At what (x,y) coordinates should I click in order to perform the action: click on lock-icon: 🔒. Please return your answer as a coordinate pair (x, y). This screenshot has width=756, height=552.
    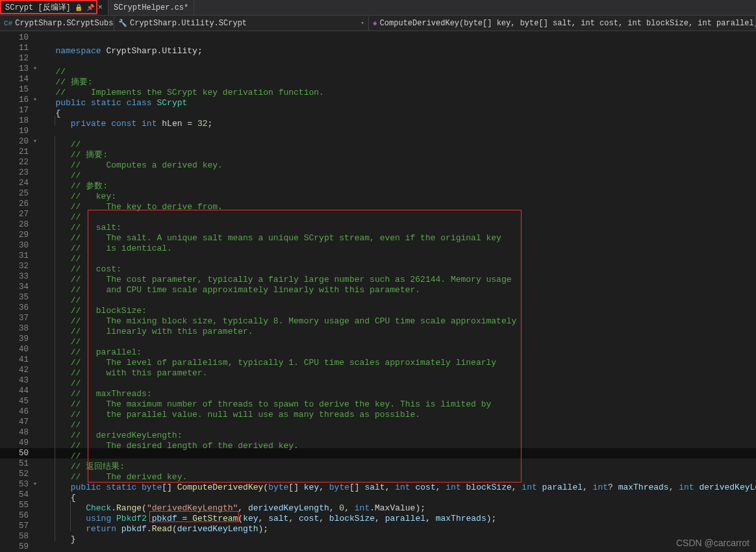
    Looking at the image, I should click on (79, 8).